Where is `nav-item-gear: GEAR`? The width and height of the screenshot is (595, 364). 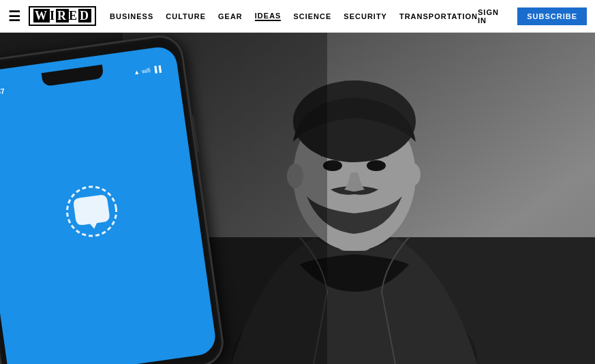 nav-item-gear: GEAR is located at coordinates (230, 16).